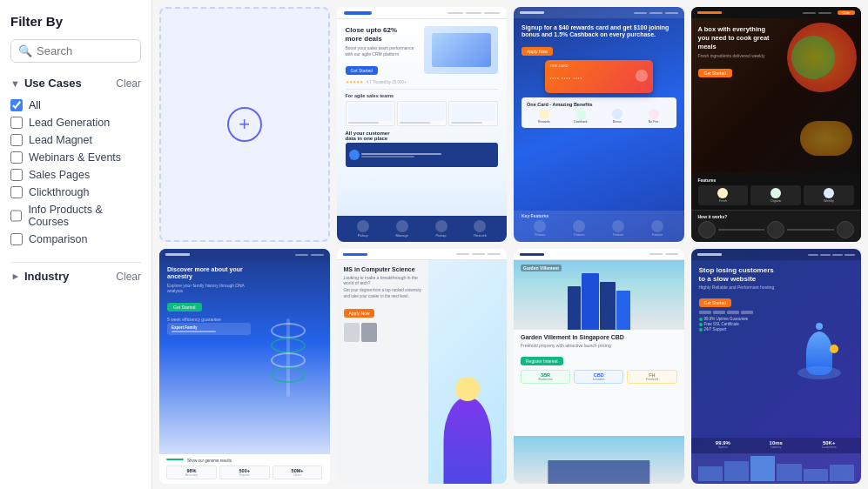 The height and width of the screenshot is (489, 868). Describe the element at coordinates (17, 175) in the screenshot. I see `filter-checkbox-sales` at that location.